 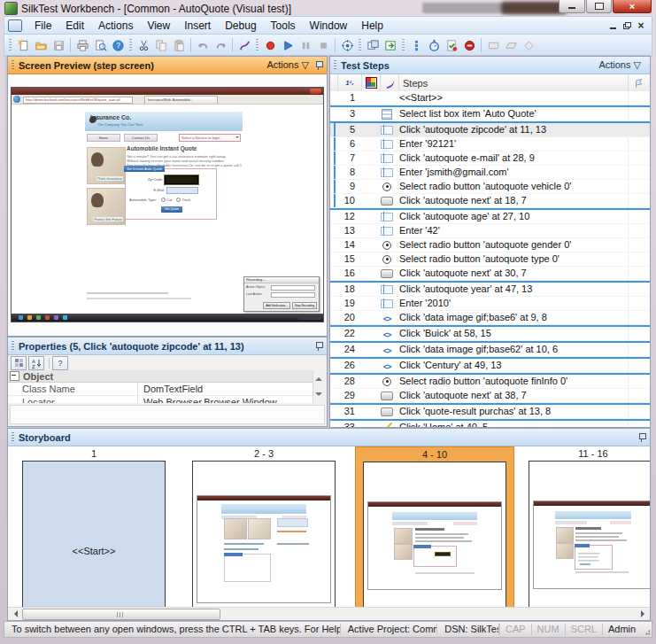 What do you see at coordinates (613, 26) in the screenshot?
I see `mdi-minimize-button` at bounding box center [613, 26].